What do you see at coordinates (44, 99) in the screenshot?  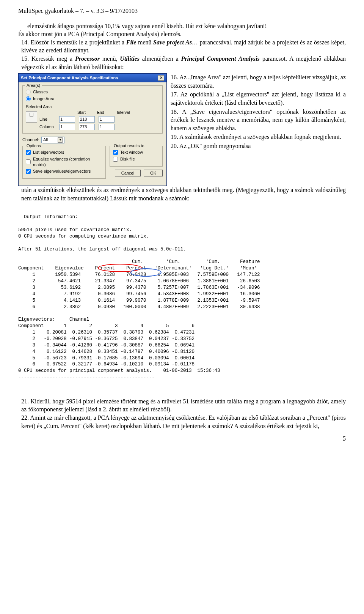 I see `label: Image Area` at bounding box center [44, 99].